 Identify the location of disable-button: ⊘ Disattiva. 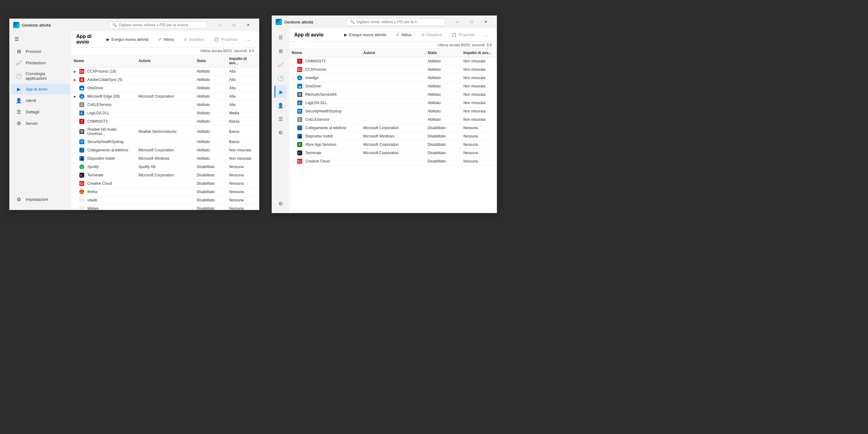
(194, 39).